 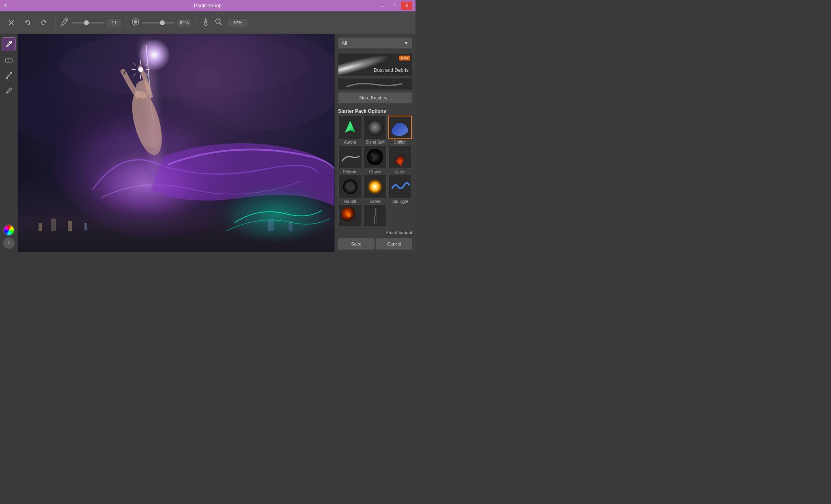 What do you see at coordinates (44, 23) in the screenshot?
I see `redo-button` at bounding box center [44, 23].